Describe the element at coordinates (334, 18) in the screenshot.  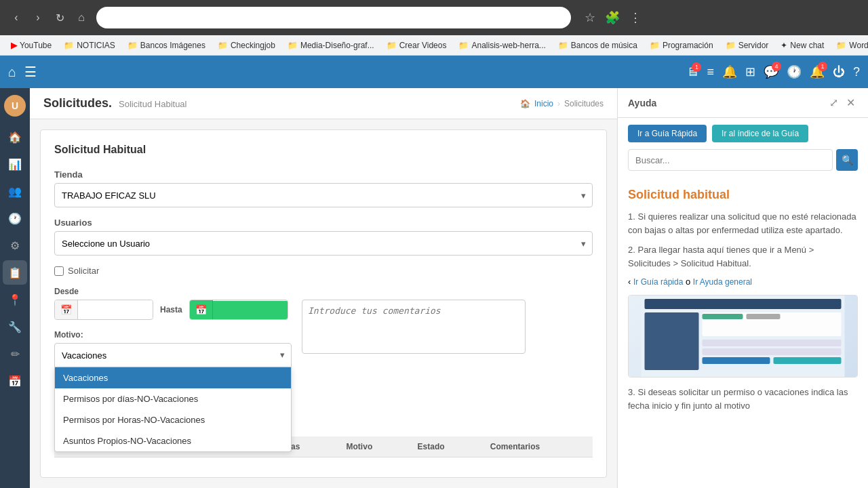
I see `address-bar: app3.trabajoeficaz.es/checkingjob/privad…` at that location.